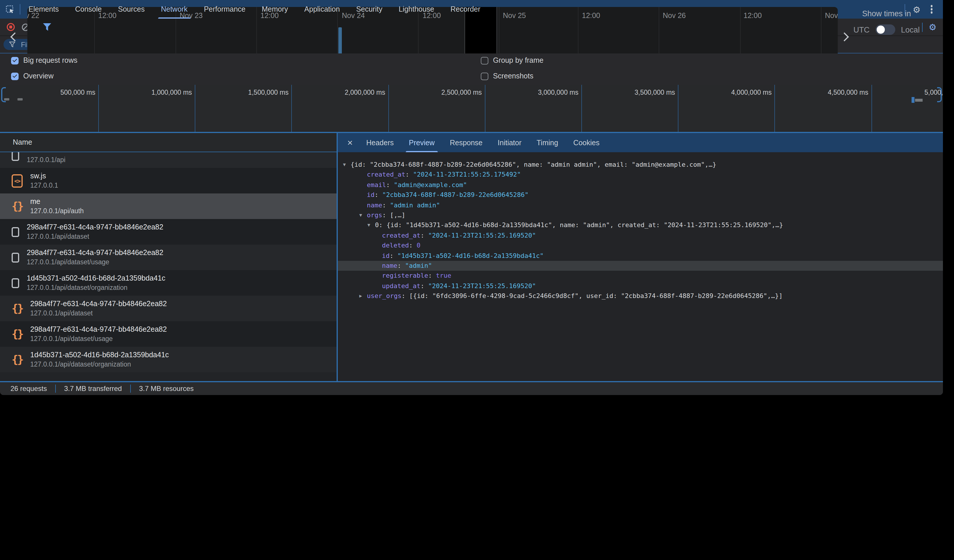 This screenshot has height=560, width=954. I want to click on request-name: 298a4f77-e631-4c4a-9747-bb4846e2ea82, so click(95, 253).